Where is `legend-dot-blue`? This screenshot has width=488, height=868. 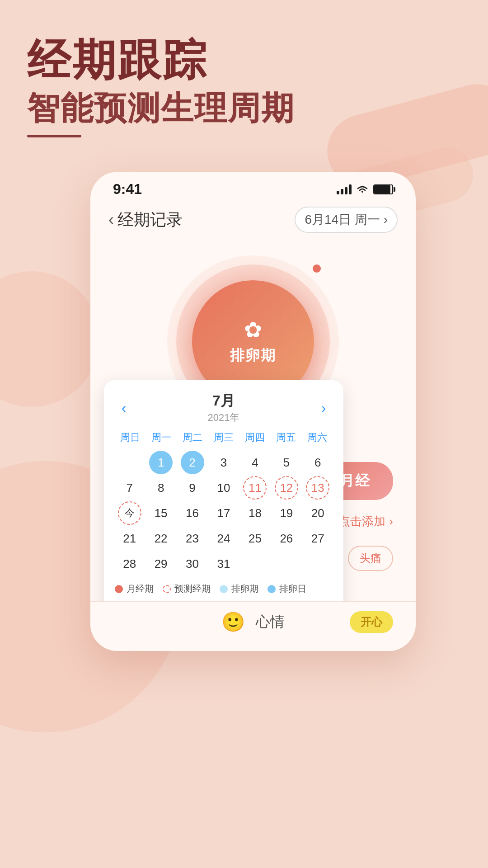 legend-dot-blue is located at coordinates (272, 589).